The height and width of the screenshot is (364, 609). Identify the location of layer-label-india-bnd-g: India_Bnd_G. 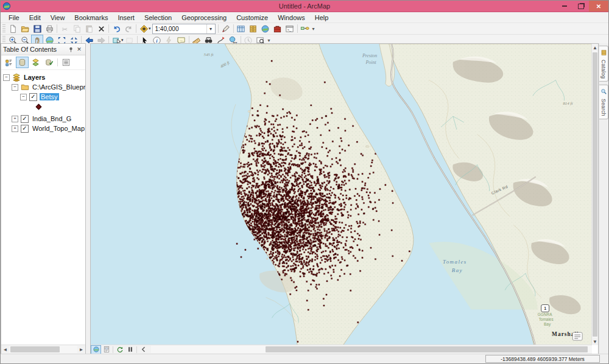
(52, 119).